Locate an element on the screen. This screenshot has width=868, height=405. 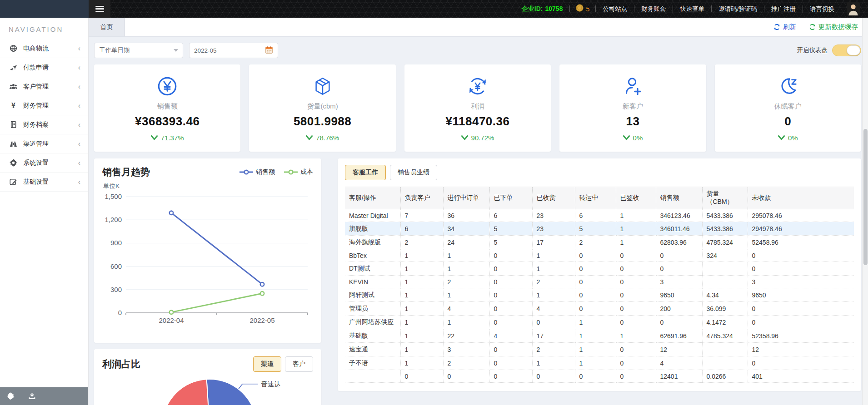
table-cell: 294978.46 is located at coordinates (801, 229).